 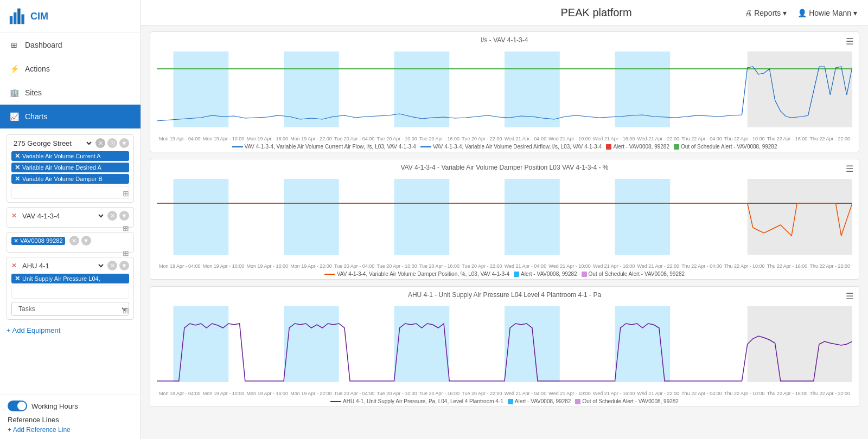 What do you see at coordinates (850, 41) in the screenshot?
I see `chart-menu-1: ☰` at bounding box center [850, 41].